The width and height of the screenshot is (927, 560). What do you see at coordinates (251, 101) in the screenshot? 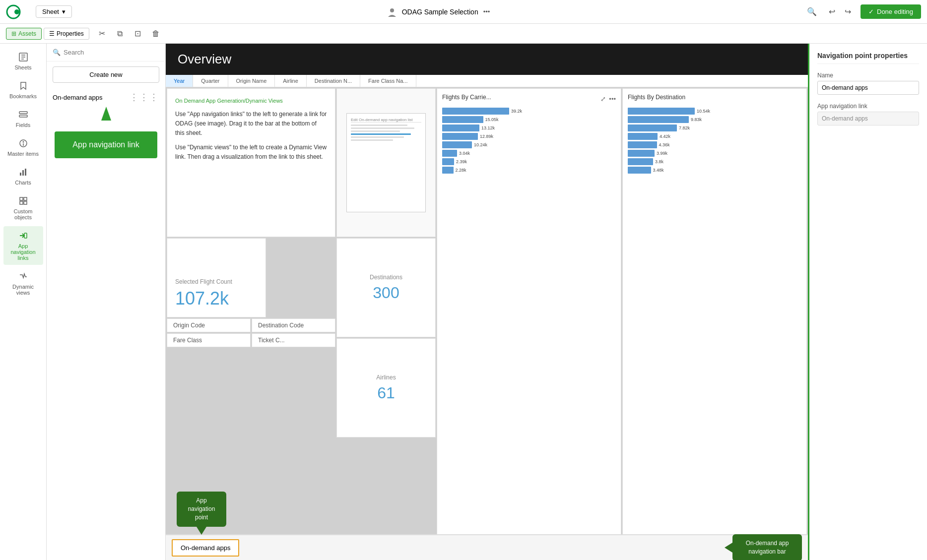
I see `odag-link: On Demand App Generation/Dynamic Views` at bounding box center [251, 101].